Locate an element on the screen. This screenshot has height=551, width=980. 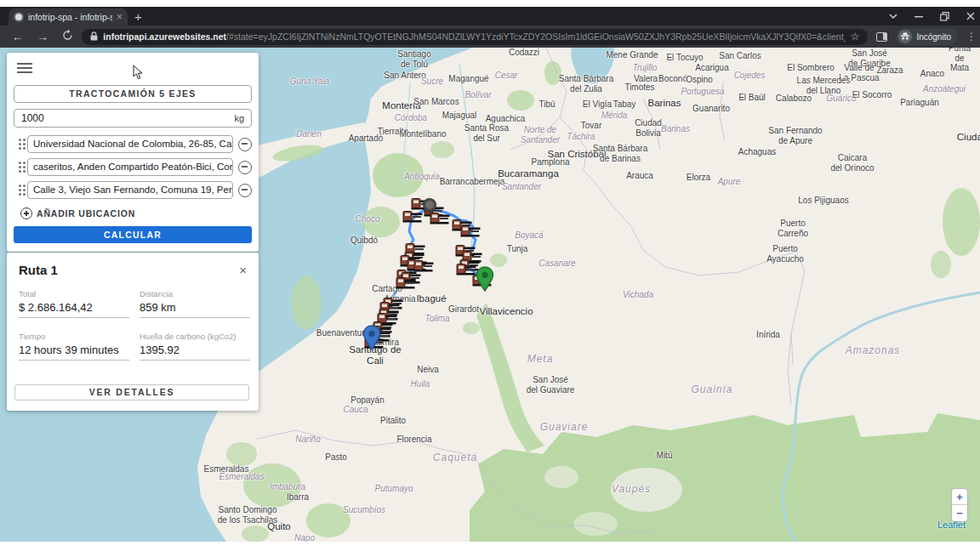
calculate-button: CALCULAR is located at coordinates (133, 235).